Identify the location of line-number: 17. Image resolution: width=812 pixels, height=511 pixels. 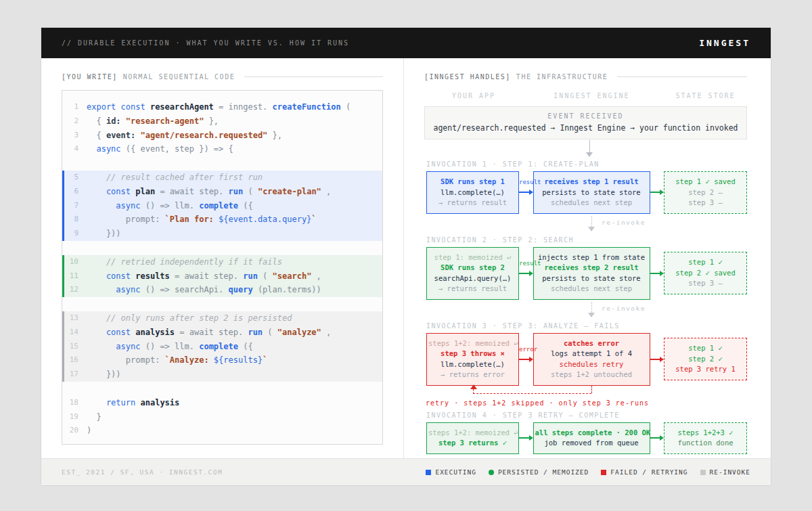
(76, 375).